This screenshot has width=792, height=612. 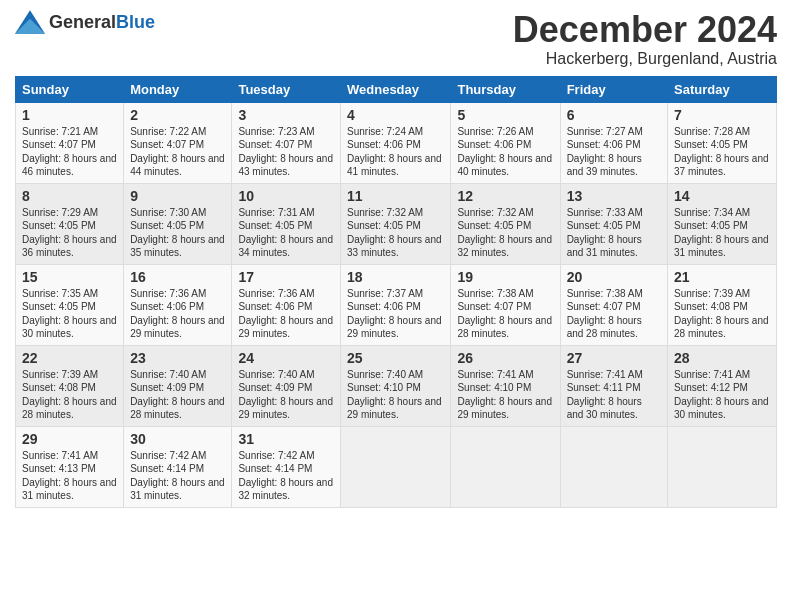 What do you see at coordinates (614, 358) in the screenshot?
I see `day-number: 27` at bounding box center [614, 358].